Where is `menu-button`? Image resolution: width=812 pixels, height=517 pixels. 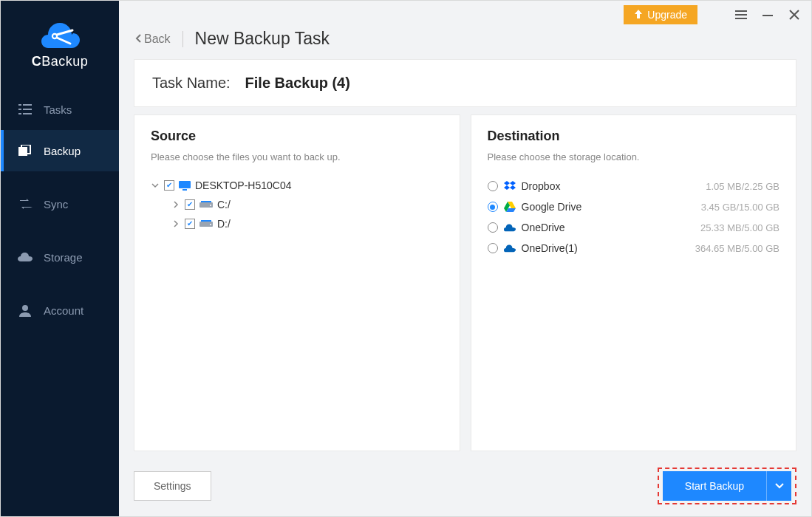 menu-button is located at coordinates (741, 15).